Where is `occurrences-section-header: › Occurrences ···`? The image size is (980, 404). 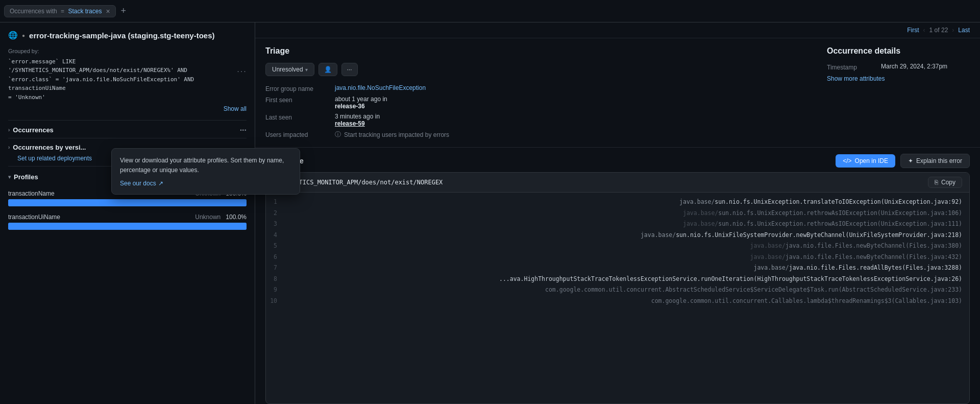 occurrences-section-header: › Occurrences ··· is located at coordinates (128, 129).